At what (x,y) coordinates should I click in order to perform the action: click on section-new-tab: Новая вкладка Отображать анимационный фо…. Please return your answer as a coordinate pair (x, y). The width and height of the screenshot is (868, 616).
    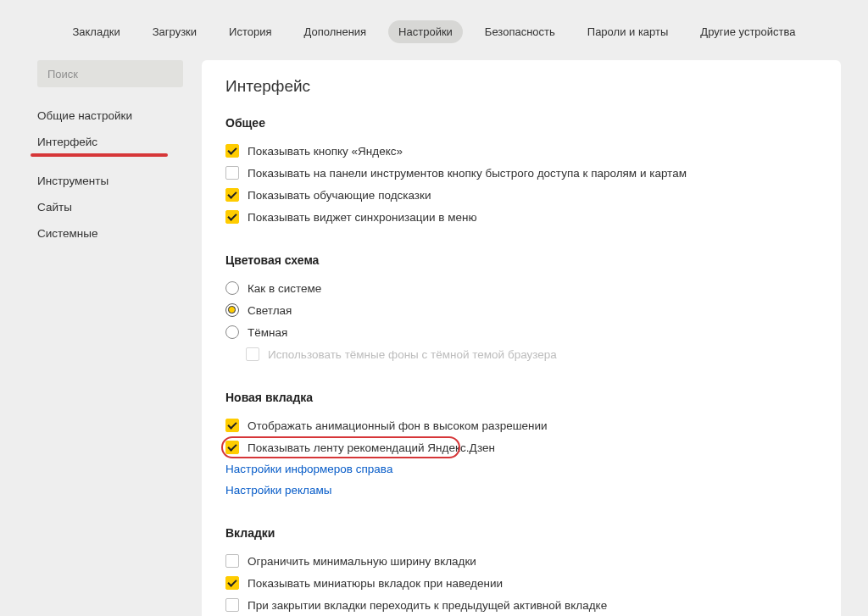
    Looking at the image, I should click on (521, 446).